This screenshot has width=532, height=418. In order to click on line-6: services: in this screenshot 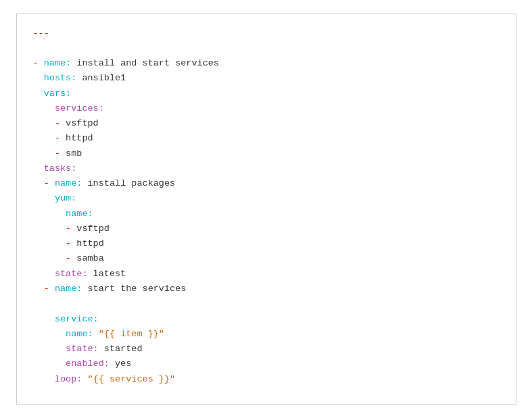, I will do `click(266, 109)`.